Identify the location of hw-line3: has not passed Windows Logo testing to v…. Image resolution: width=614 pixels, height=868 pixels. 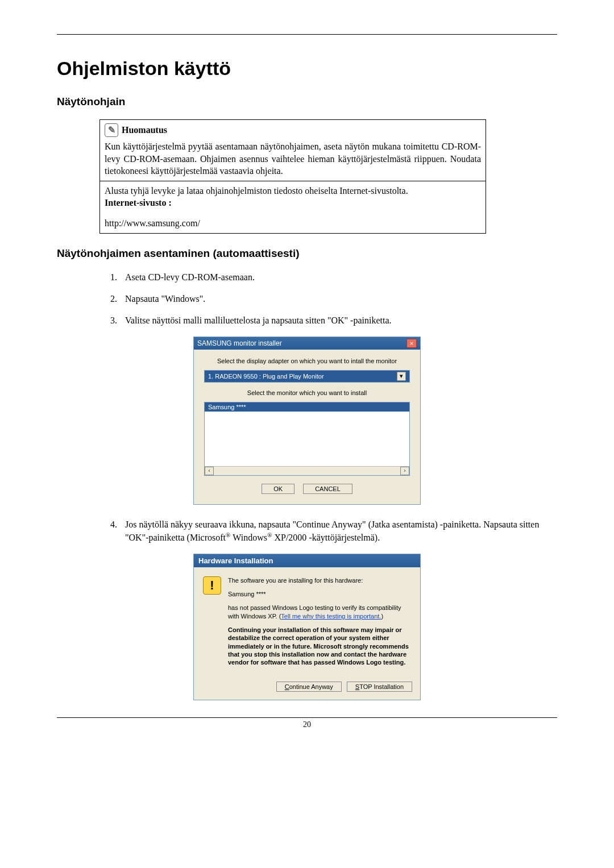
(320, 612).